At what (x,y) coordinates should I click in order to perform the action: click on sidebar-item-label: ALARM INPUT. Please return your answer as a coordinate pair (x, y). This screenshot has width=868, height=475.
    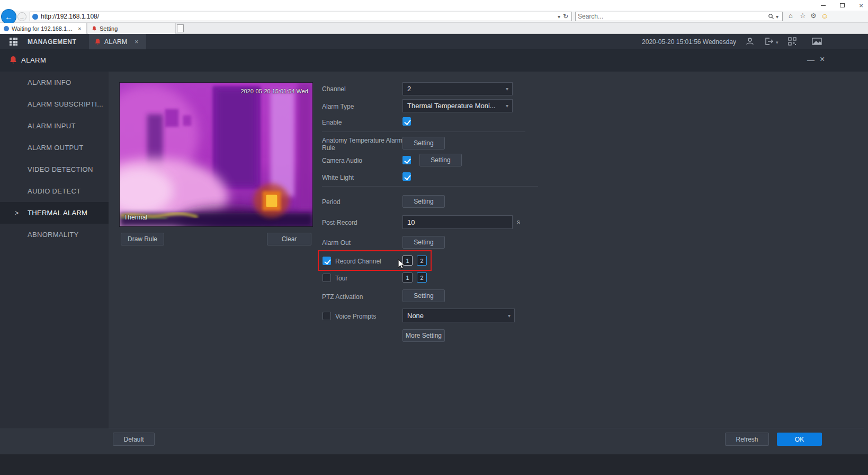
    Looking at the image, I should click on (52, 126).